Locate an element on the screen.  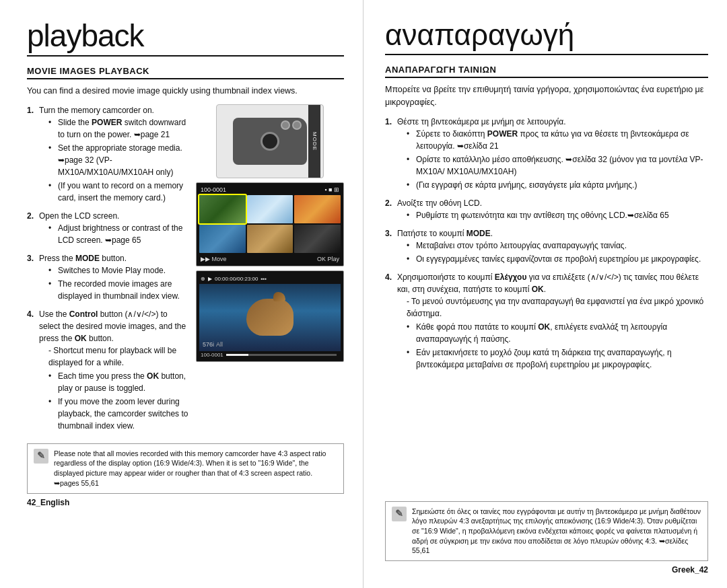
footer-left: 42_English is located at coordinates (186, 503).